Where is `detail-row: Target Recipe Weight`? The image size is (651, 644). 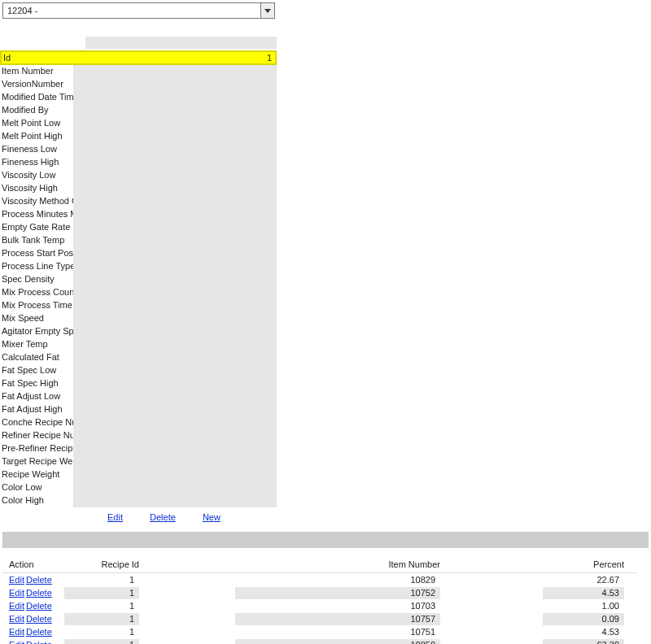
detail-row: Target Recipe Weight is located at coordinates (138, 462).